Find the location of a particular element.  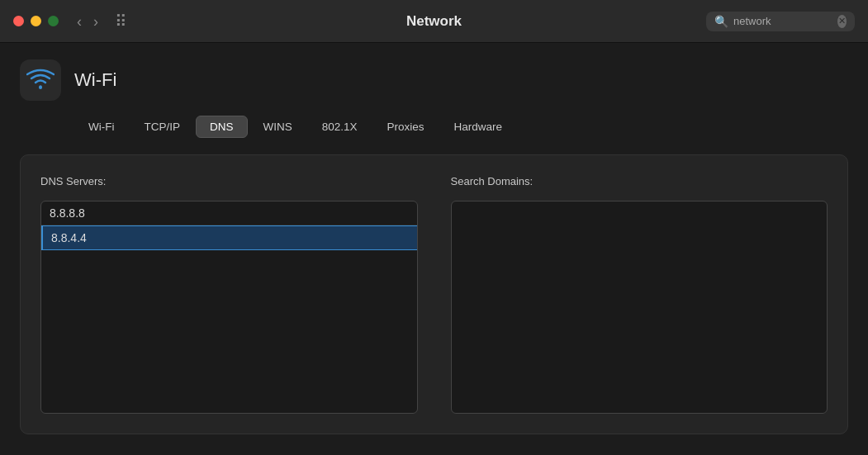

search-input is located at coordinates (783, 21).